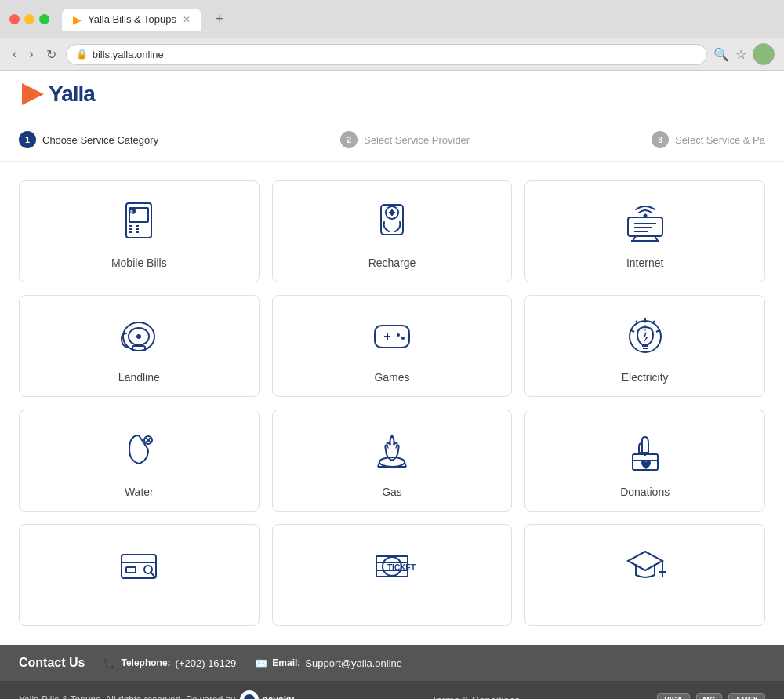 The width and height of the screenshot is (784, 699). Describe the element at coordinates (127, 697) in the screenshot. I see `copyright-text: Yalla Bills & Topups, All rights reserve…` at that location.